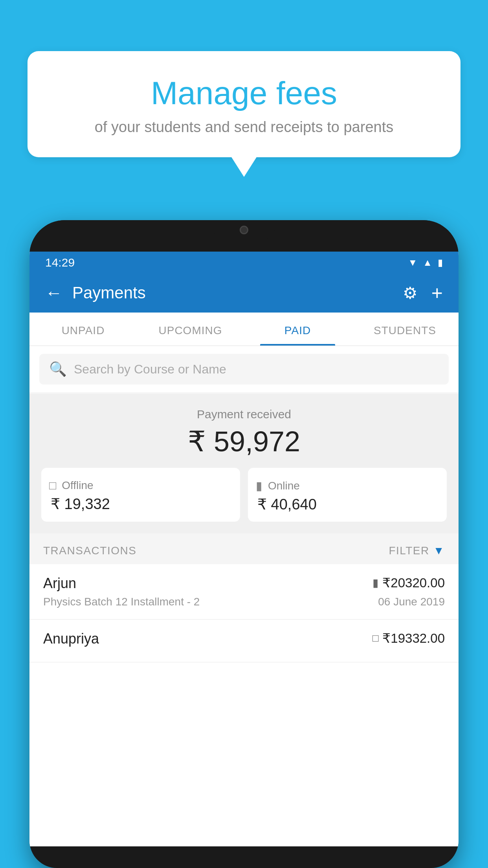  What do you see at coordinates (79, 504) in the screenshot?
I see `offline-amount: ₹ 19,332` at bounding box center [79, 504].